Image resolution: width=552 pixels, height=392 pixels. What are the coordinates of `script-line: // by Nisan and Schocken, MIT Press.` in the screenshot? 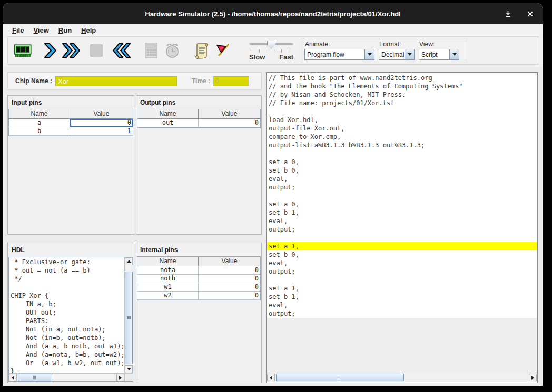 It's located at (402, 95).